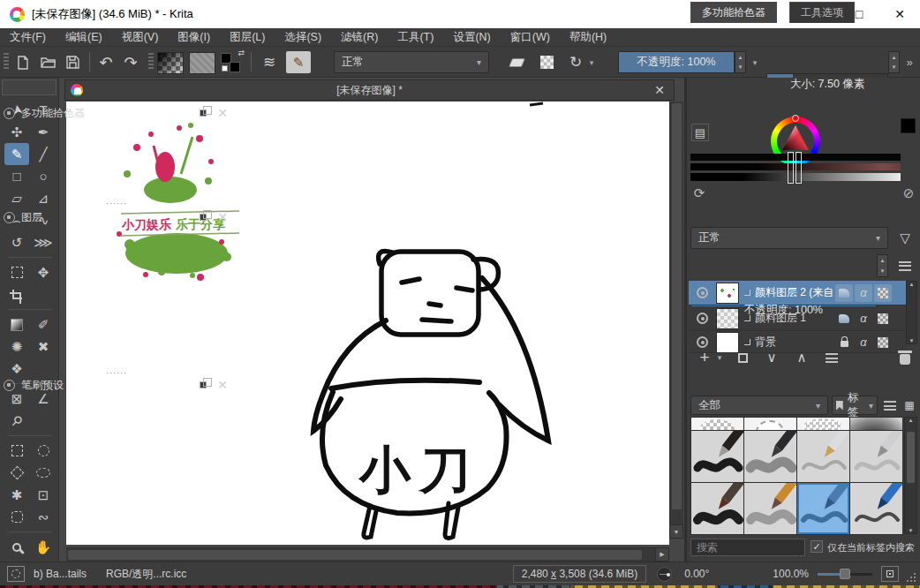 This screenshot has height=588, width=920. What do you see at coordinates (43, 154) in the screenshot?
I see `tool-line: ╱` at bounding box center [43, 154].